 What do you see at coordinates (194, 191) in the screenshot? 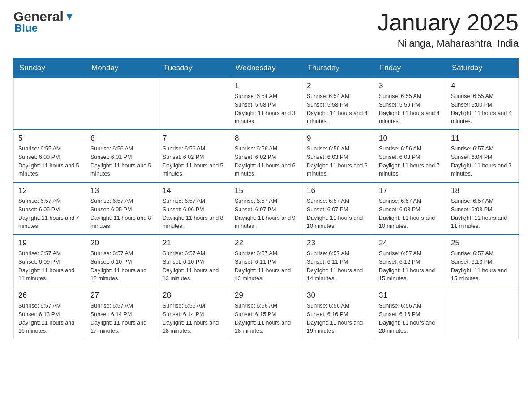
I see `day-number: 14` at bounding box center [194, 191].